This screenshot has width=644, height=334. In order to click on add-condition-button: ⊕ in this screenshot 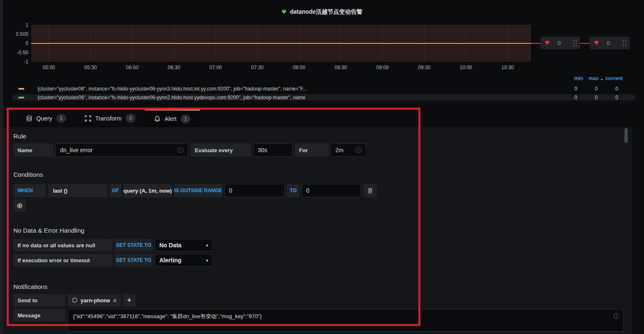, I will do `click(20, 206)`.